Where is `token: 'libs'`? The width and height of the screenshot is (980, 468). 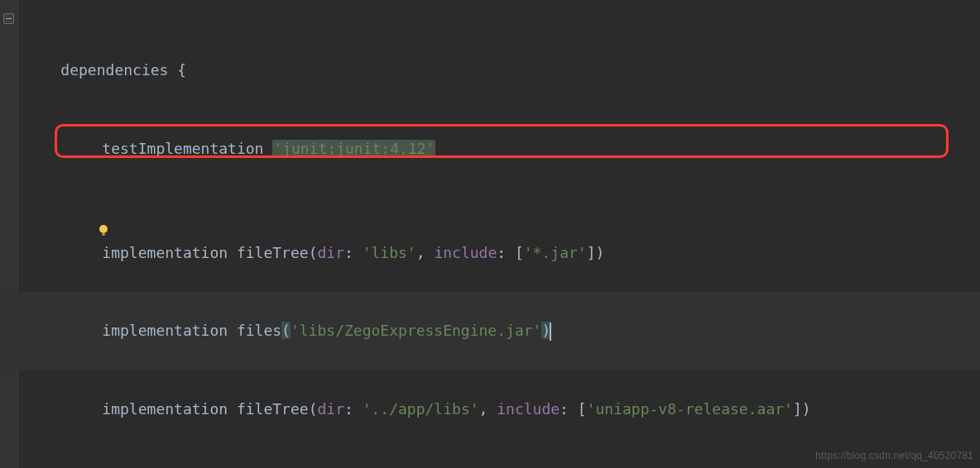 token: 'libs' is located at coordinates (389, 253).